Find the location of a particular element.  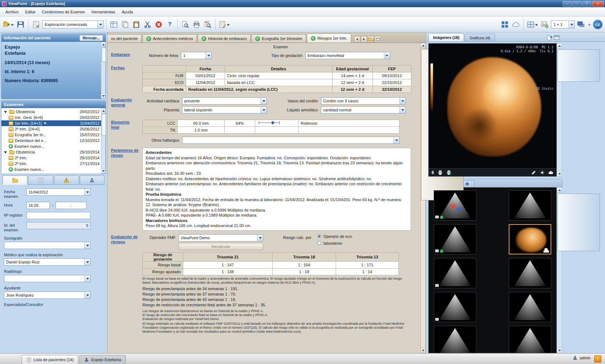

pdf-search-button is located at coordinates (208, 25).